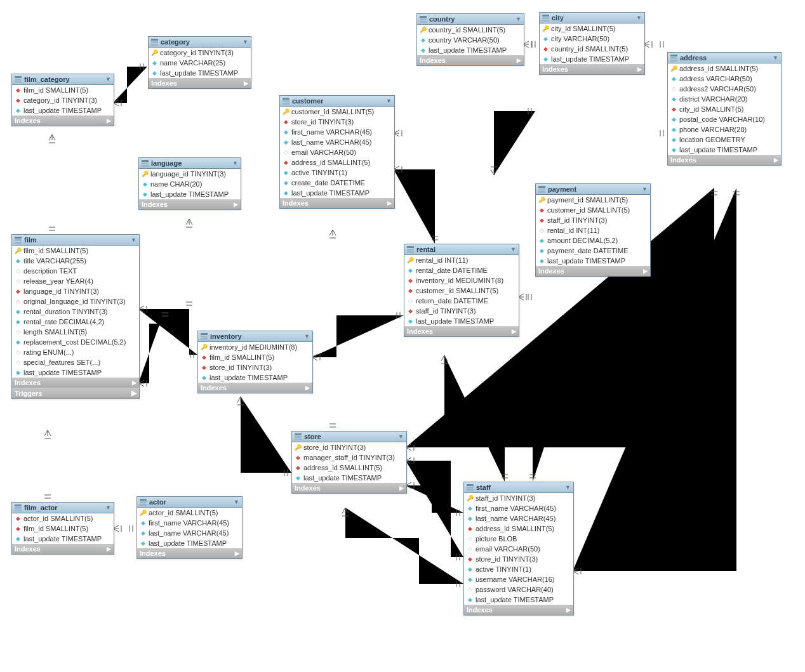 The height and width of the screenshot is (672, 805). I want to click on column-row: 🔑store_id TINYINT(3), so click(349, 447).